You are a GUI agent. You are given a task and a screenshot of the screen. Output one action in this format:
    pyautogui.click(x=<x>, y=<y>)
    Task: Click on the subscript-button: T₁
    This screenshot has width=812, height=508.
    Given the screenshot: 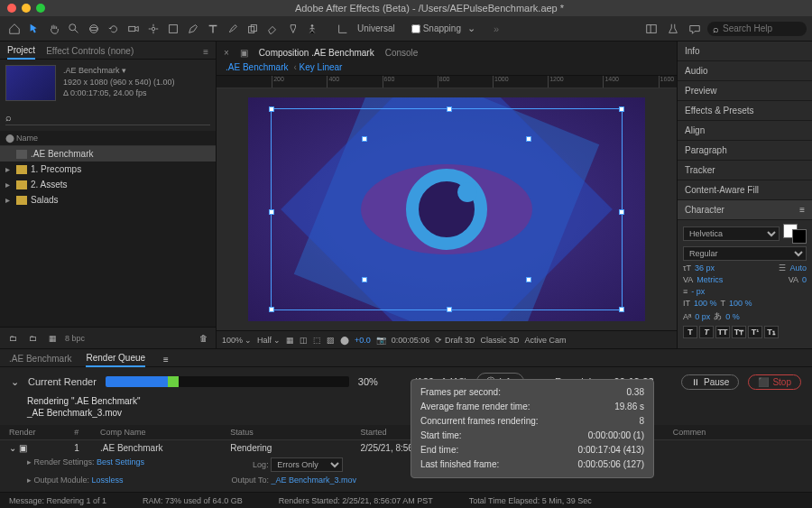 What is the action you would take?
    pyautogui.click(x=771, y=332)
    